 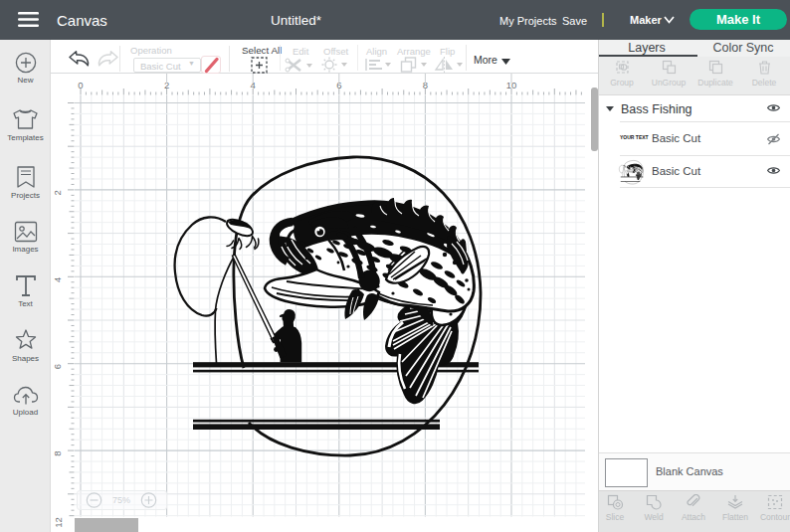 I want to click on svg-text: 2, so click(x=58, y=193).